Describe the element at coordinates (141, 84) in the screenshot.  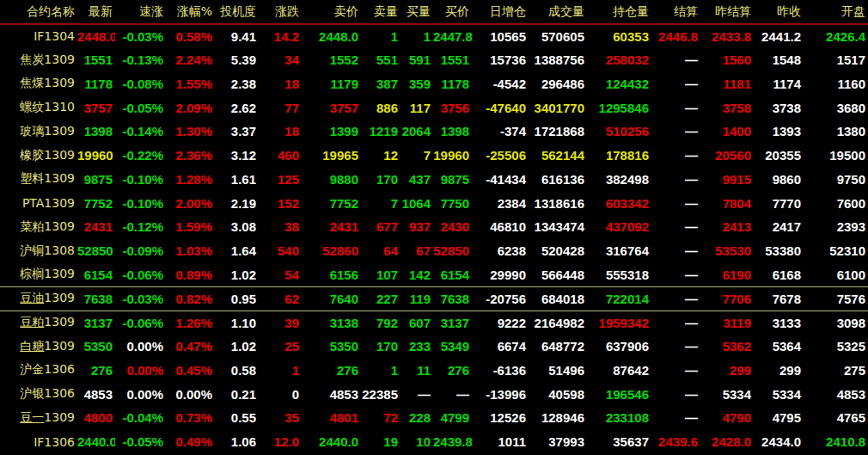
I see `cell-speed-change: -0.08%` at that location.